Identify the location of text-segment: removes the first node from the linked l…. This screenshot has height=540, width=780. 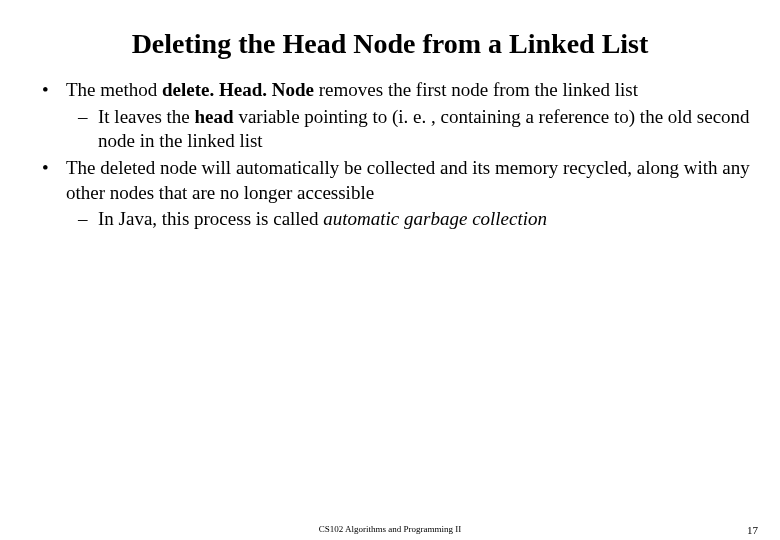
(476, 90).